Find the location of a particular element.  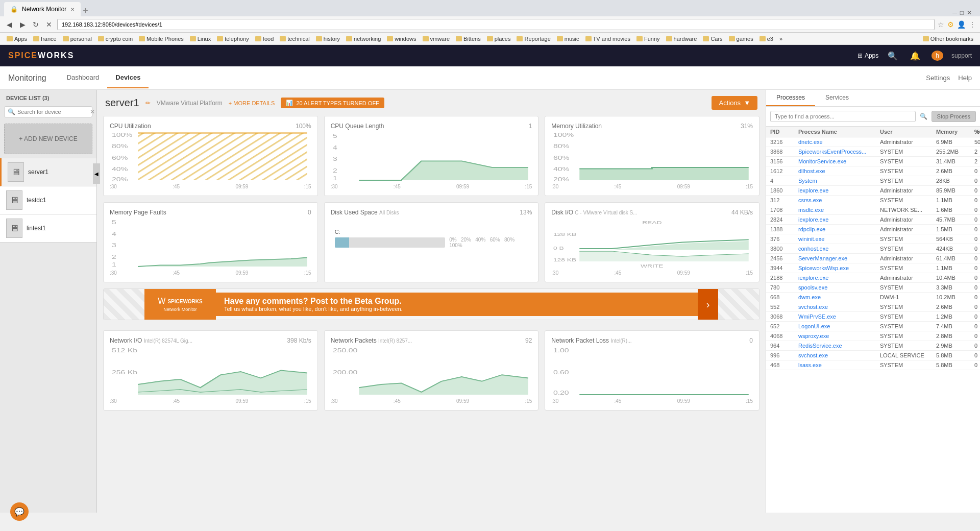

table-row: 3800 conhost.exe SYSTEM 424KB 0 is located at coordinates (873, 249).